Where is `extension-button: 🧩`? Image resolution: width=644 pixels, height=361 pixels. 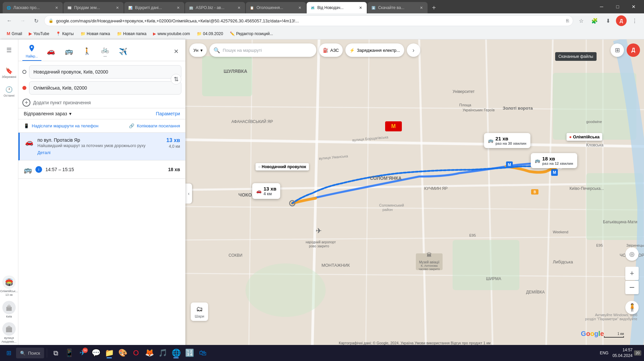 extension-button: 🧩 is located at coordinates (595, 21).